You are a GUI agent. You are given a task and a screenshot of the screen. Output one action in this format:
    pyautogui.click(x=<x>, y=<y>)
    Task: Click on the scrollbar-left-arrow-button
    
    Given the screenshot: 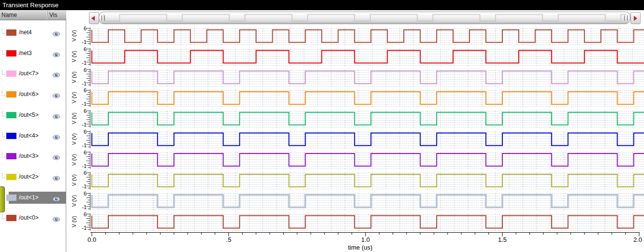 What is the action you would take?
    pyautogui.click(x=94, y=18)
    